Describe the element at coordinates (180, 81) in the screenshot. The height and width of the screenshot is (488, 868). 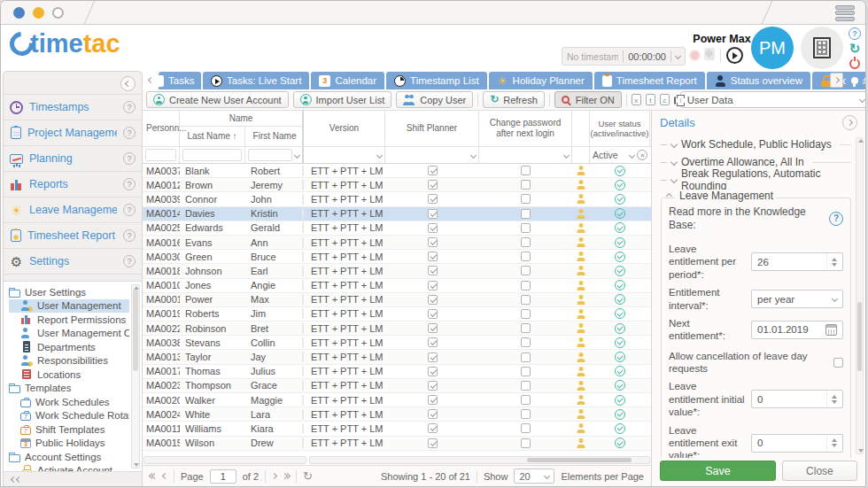
I see `tab: Tasks` at that location.